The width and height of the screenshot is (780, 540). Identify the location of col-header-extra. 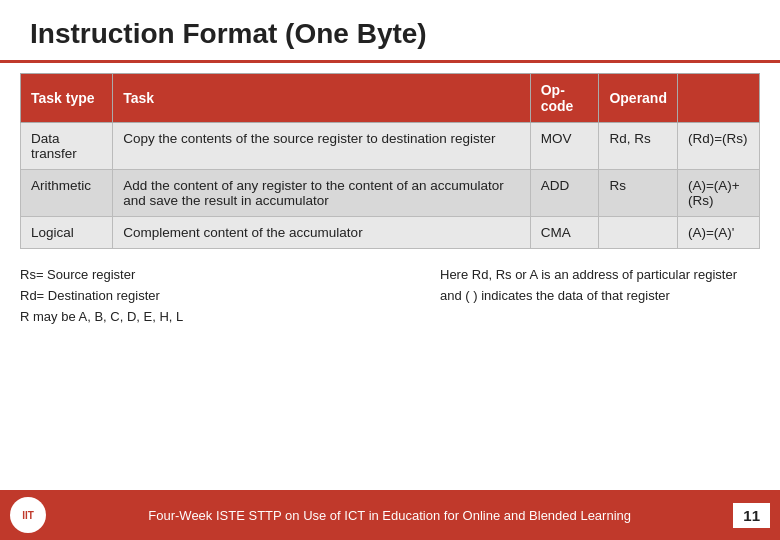
(718, 98).